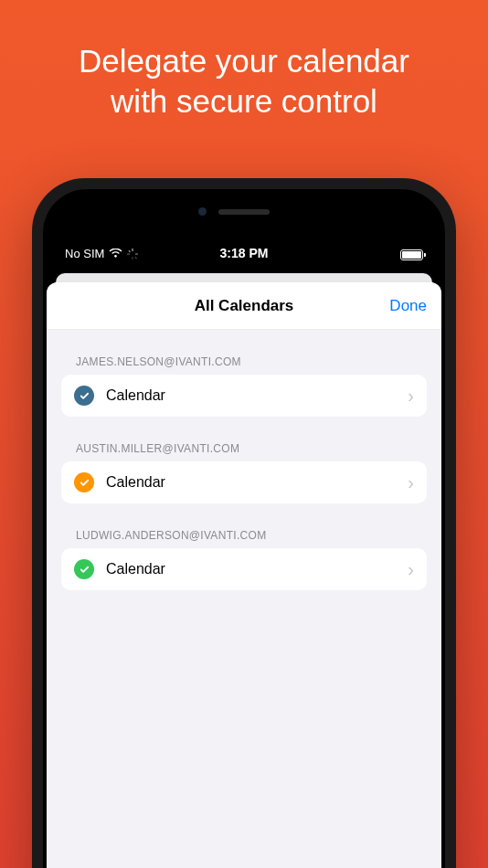  What do you see at coordinates (244, 212) in the screenshot?
I see `phone-speaker` at bounding box center [244, 212].